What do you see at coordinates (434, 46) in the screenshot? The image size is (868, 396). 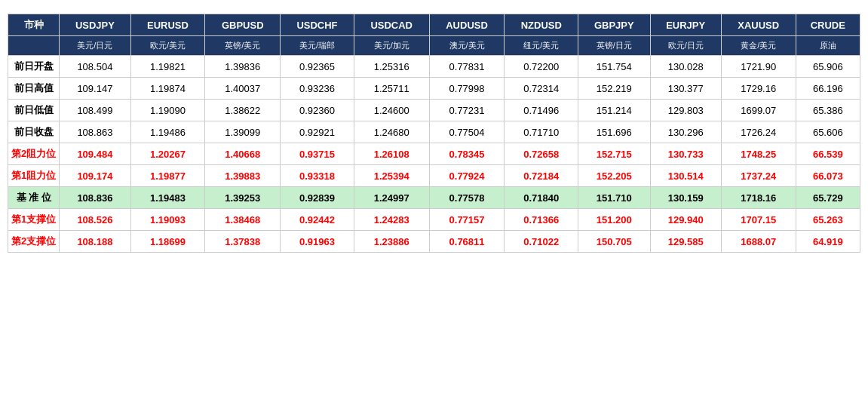 I see `table-header-subs: 美元/日元欧元/美元英镑/美元美元/瑞郎美元/加元澳元/美元纽元/美元英镑/日元…` at bounding box center [434, 46].